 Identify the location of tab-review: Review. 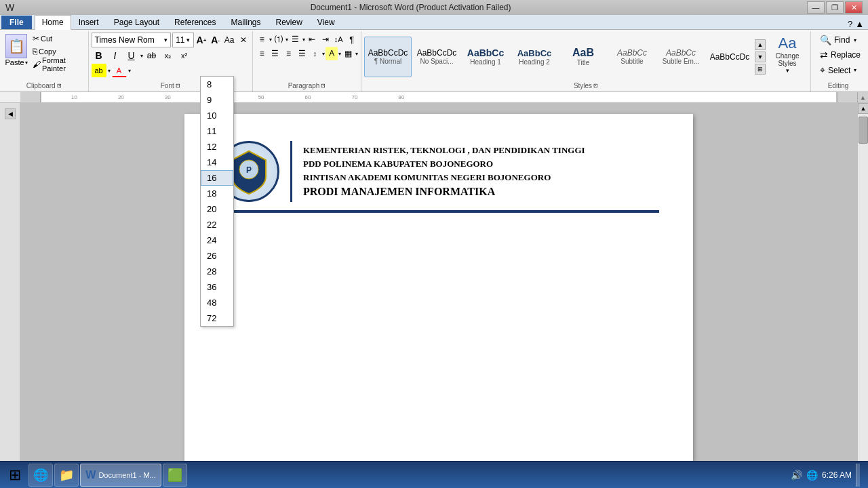
(289, 22).